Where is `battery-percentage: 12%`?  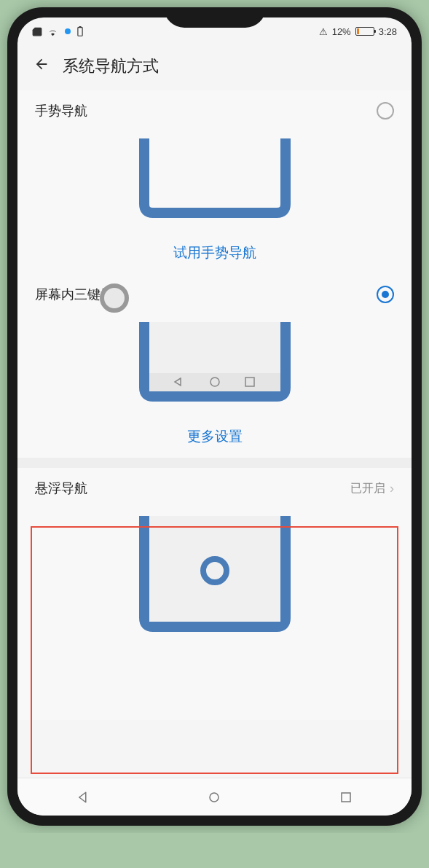
battery-percentage: 12% is located at coordinates (342, 32).